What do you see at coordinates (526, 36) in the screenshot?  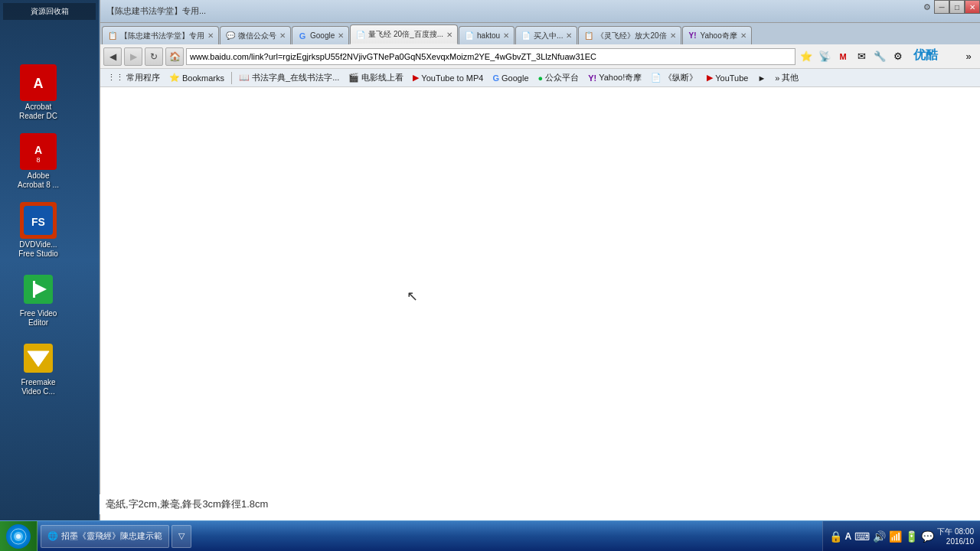 I see `tab-favicon-6: 📄` at bounding box center [526, 36].